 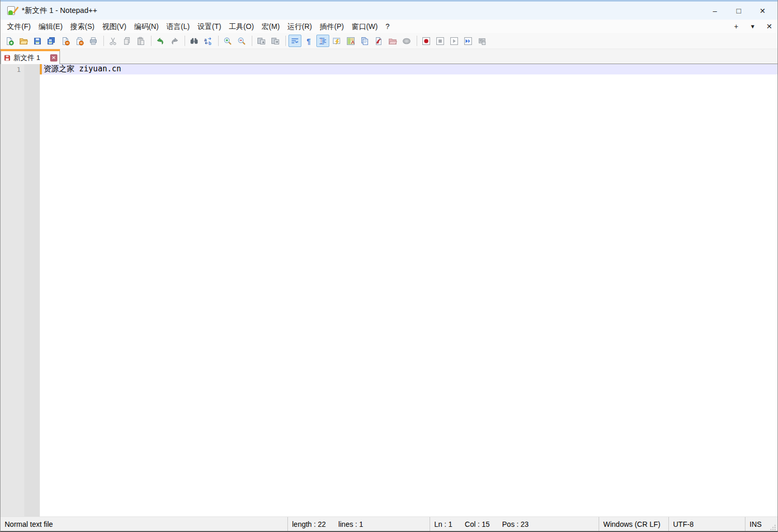 What do you see at coordinates (350, 41) in the screenshot?
I see `document-map-button` at bounding box center [350, 41].